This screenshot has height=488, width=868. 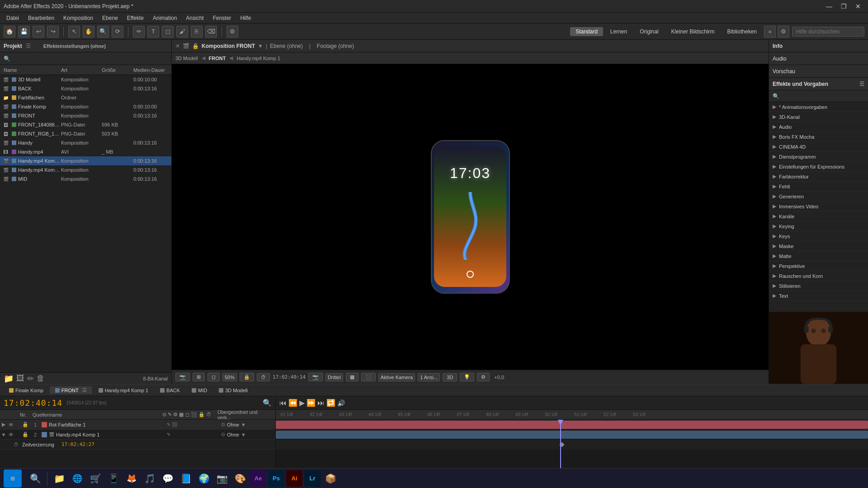 I want to click on effect-category-5: ▶Dienstprogramm, so click(x=818, y=157).